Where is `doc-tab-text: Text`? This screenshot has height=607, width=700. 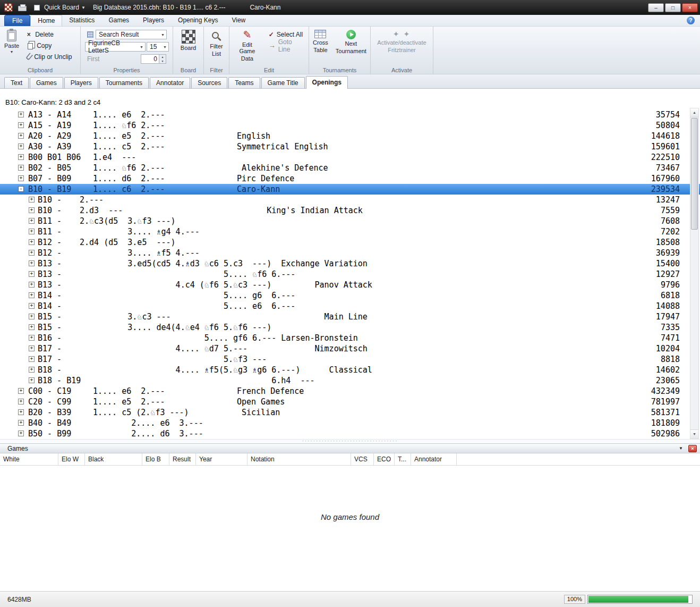
doc-tab-text: Text is located at coordinates (16, 83).